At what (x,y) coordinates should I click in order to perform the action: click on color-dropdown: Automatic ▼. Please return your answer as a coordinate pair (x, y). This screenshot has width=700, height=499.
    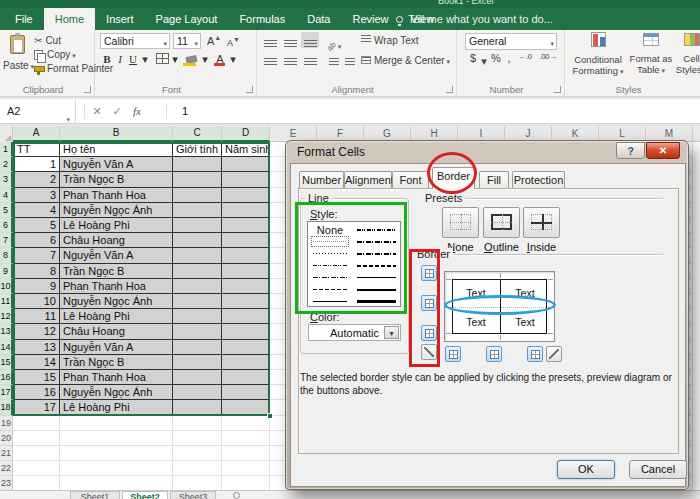
    Looking at the image, I should click on (354, 332).